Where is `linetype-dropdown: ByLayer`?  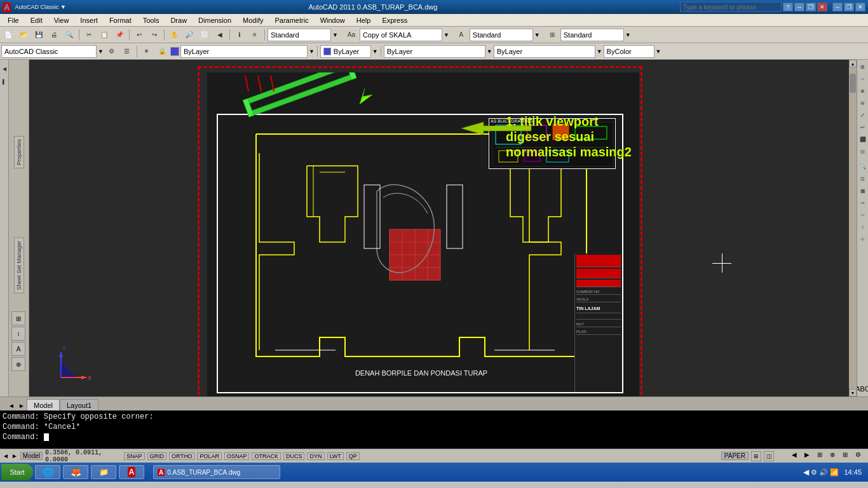
linetype-dropdown: ByLayer is located at coordinates (435, 51).